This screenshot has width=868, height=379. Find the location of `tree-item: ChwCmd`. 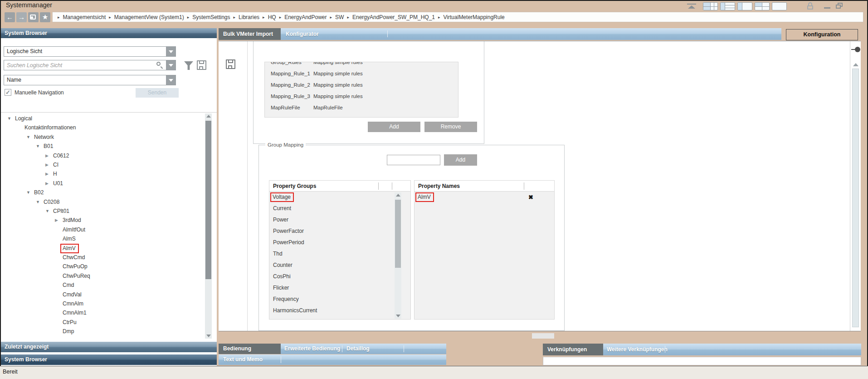

tree-item: ChwCmd is located at coordinates (102, 257).